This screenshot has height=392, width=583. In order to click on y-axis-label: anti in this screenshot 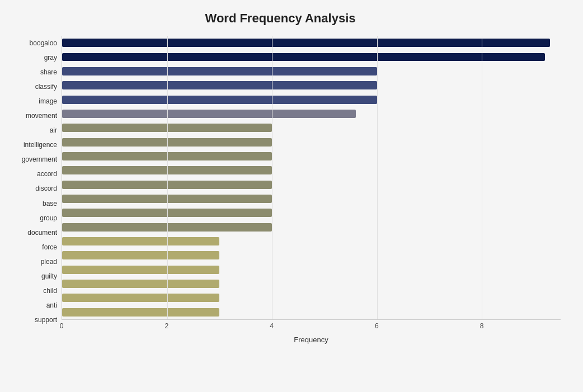, I will do `click(51, 305)`.